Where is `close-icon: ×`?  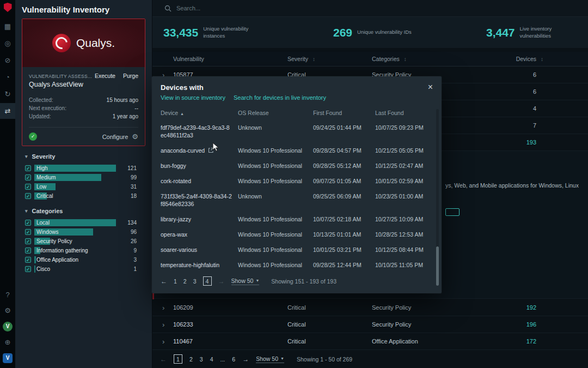
close-icon: × is located at coordinates (430, 87).